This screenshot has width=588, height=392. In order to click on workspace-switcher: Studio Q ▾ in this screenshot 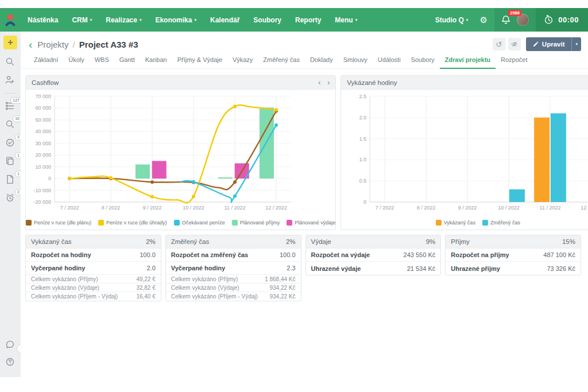, I will do `click(452, 20)`.